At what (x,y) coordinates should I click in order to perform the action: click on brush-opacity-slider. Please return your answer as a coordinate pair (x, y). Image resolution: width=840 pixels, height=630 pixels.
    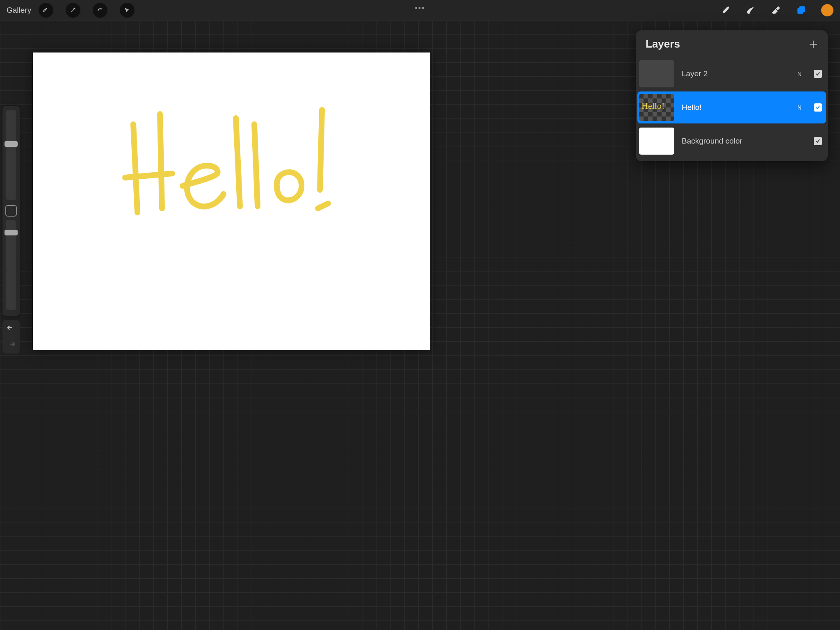
    Looking at the image, I should click on (11, 265).